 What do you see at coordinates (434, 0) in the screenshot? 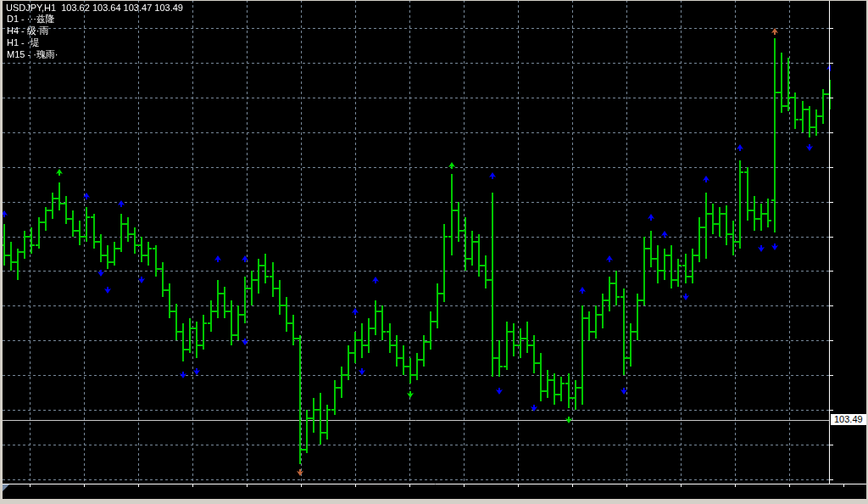
I see `window-frame-top` at bounding box center [434, 0].